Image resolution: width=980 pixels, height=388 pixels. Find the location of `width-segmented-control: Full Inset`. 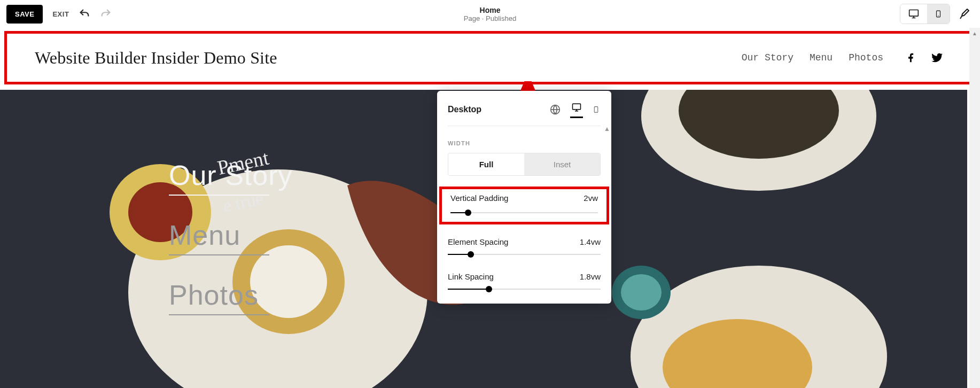

width-segmented-control: Full Inset is located at coordinates (524, 165).